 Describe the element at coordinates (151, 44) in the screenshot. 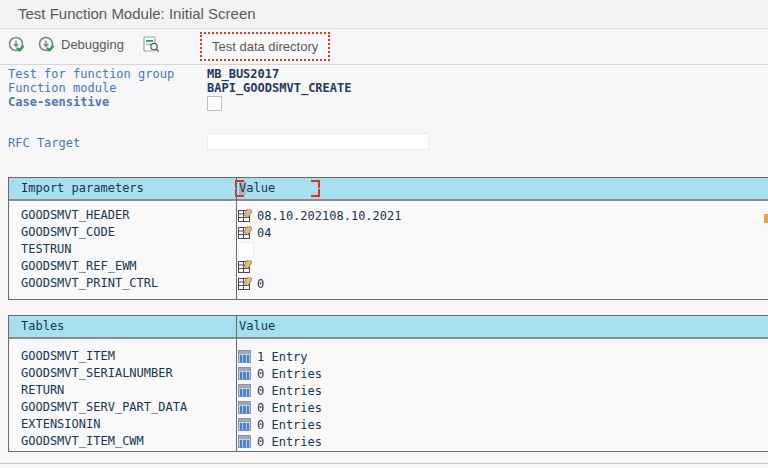

I see `test-data-directory-icon-button` at that location.